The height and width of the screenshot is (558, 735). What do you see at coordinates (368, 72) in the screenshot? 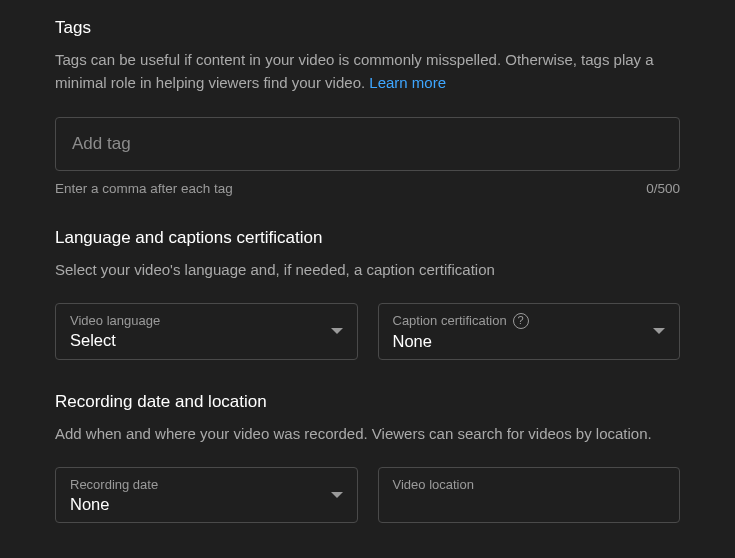
I see `tags-description: Tags can be useful if content in your vi…` at bounding box center [368, 72].